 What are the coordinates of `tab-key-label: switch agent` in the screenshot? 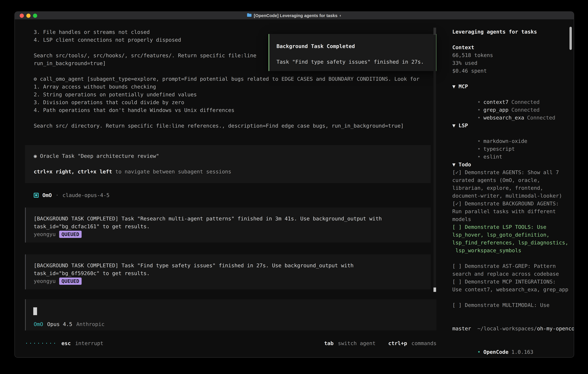 It's located at (357, 343).